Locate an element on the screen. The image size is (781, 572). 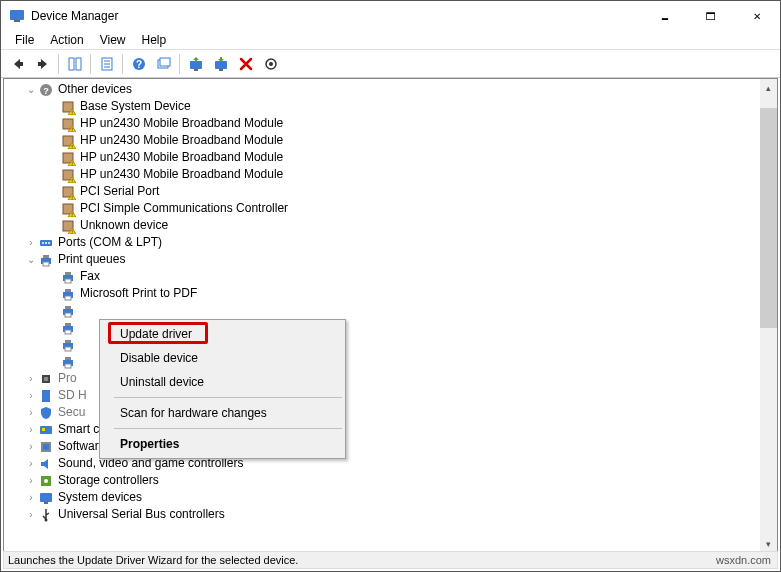
status-text: Launches the Update Driver Wizard for th… is located at coordinates (153, 560).